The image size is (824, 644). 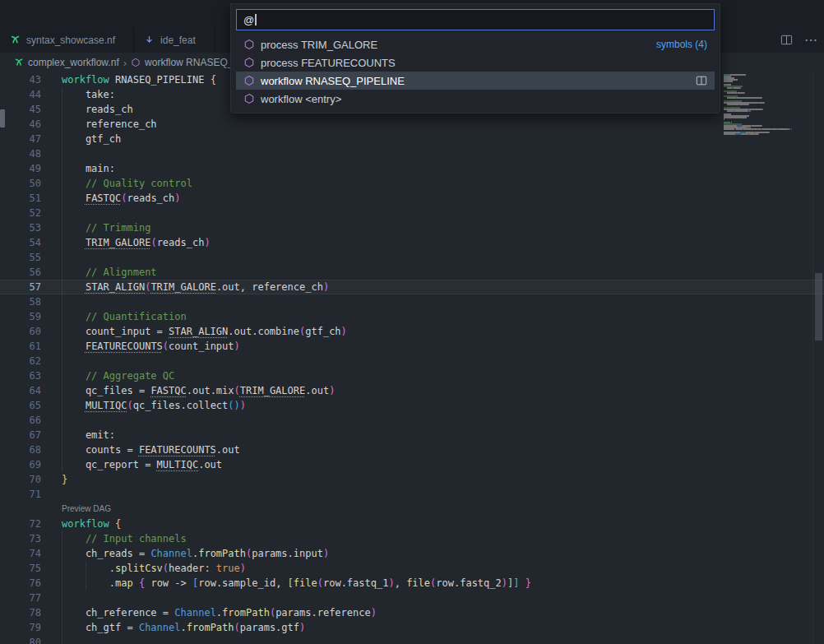 What do you see at coordinates (412, 391) in the screenshot?
I see `code-line-64: 64 qc_files = FASTQC.out.mix(TRIM_GALORE…` at bounding box center [412, 391].